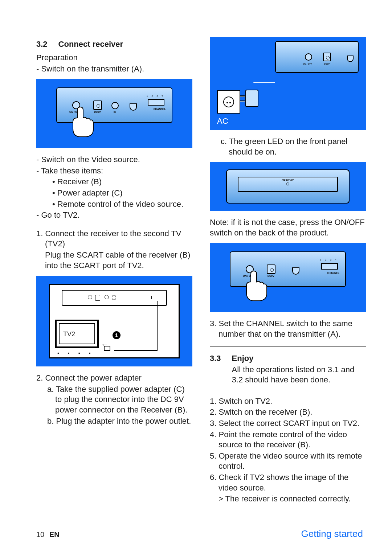 The width and height of the screenshot is (392, 554). What do you see at coordinates (77, 337) in the screenshot?
I see `tv2-icon: TV2 ▪ ▪ ▪ ▪` at bounding box center [77, 337].